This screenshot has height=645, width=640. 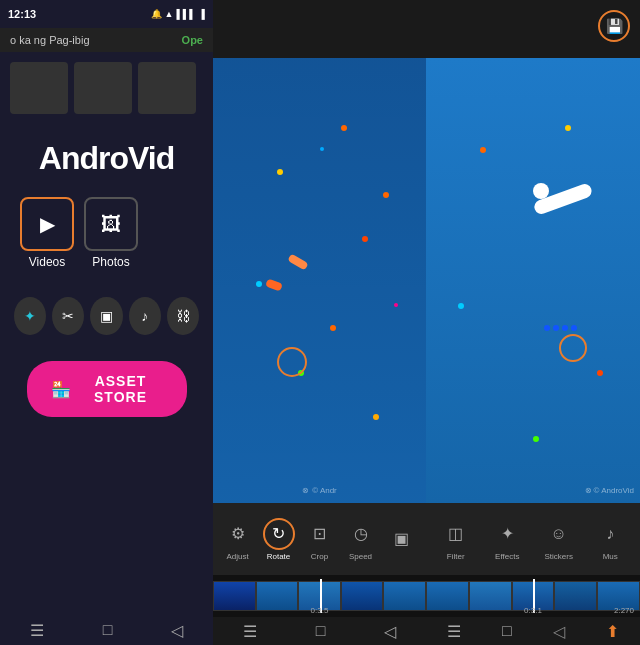 What do you see at coordinates (507, 534) in the screenshot?
I see `effects-icon: ✦` at bounding box center [507, 534].